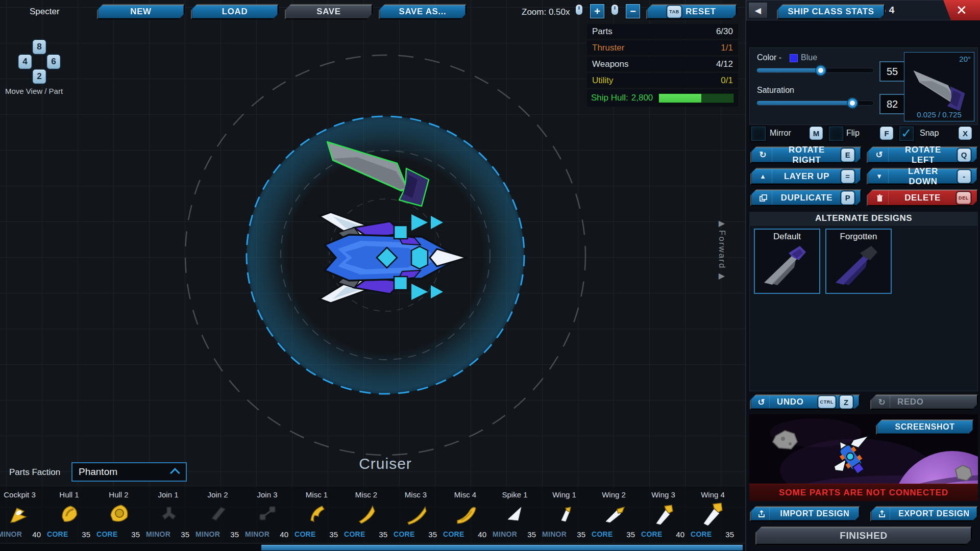  What do you see at coordinates (39, 47) in the screenshot?
I see `move-up-key-icon: 8` at bounding box center [39, 47].